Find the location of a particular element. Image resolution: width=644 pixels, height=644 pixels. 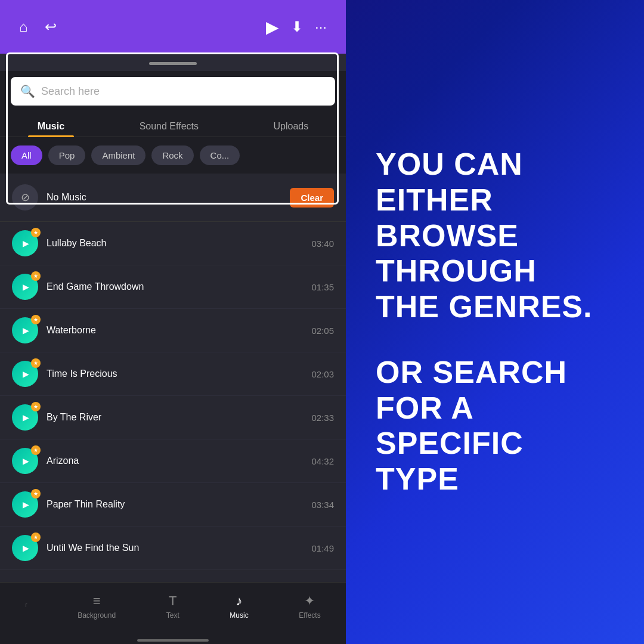

list-item: ▶ Waterborne 02:05 is located at coordinates (173, 330).